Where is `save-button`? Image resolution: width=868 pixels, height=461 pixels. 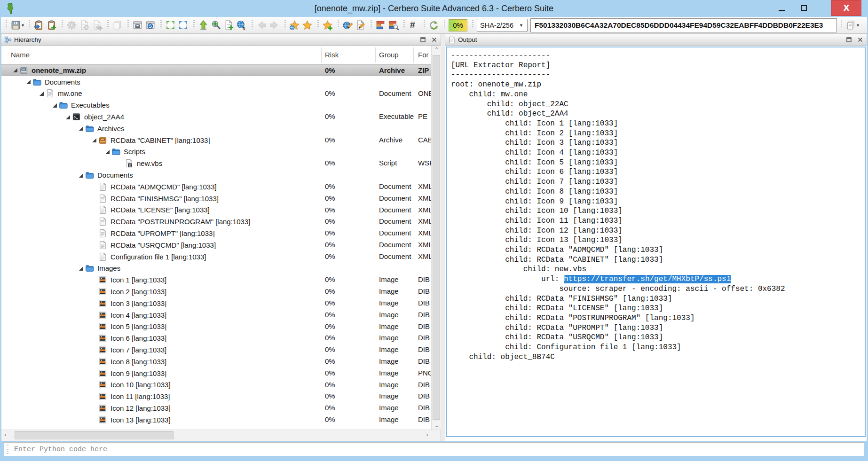 save-button is located at coordinates (16, 25).